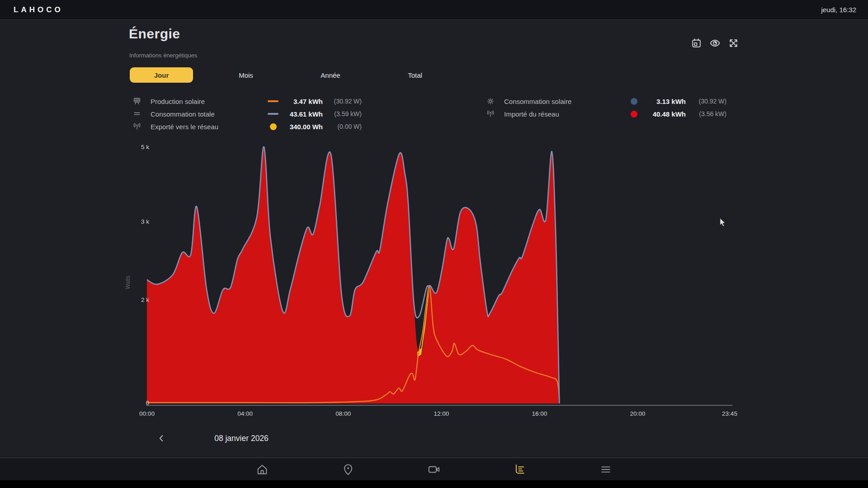  What do you see at coordinates (348, 469) in the screenshot?
I see `nav-location-icon` at bounding box center [348, 469].